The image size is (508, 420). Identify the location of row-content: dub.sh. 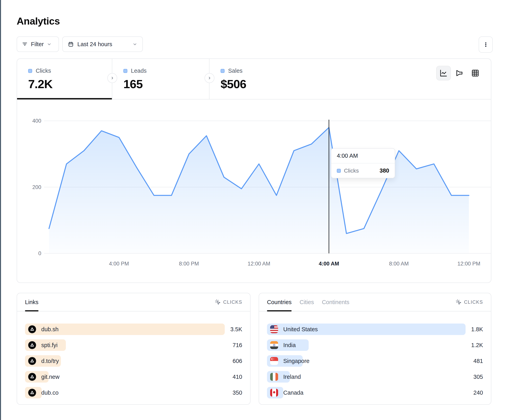
(42, 329).